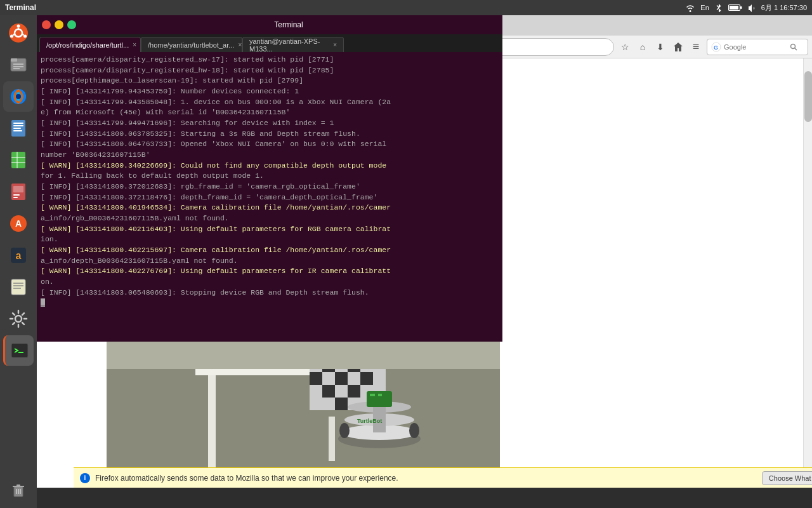 This screenshot has height=508, width=812. I want to click on keyboard-layout: En, so click(704, 8).